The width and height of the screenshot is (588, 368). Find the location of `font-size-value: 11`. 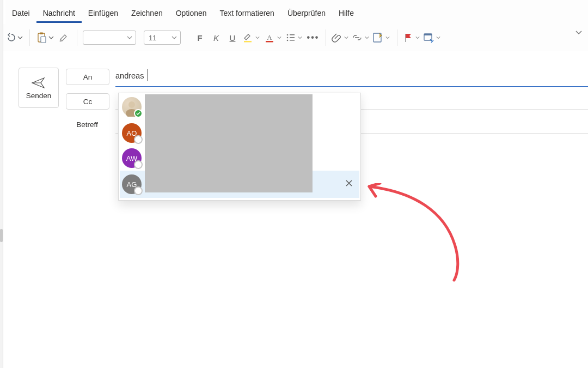

font-size-value: 11 is located at coordinates (152, 38).